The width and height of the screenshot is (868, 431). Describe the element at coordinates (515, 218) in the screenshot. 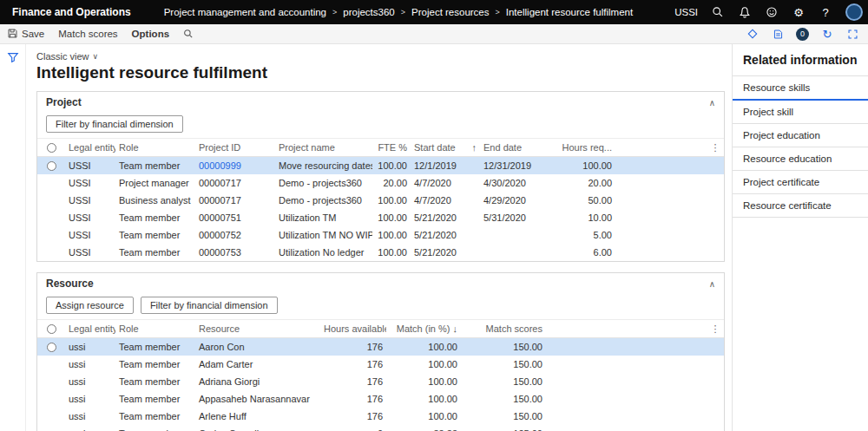

I see `cell-end-date: 5/31/2020` at that location.